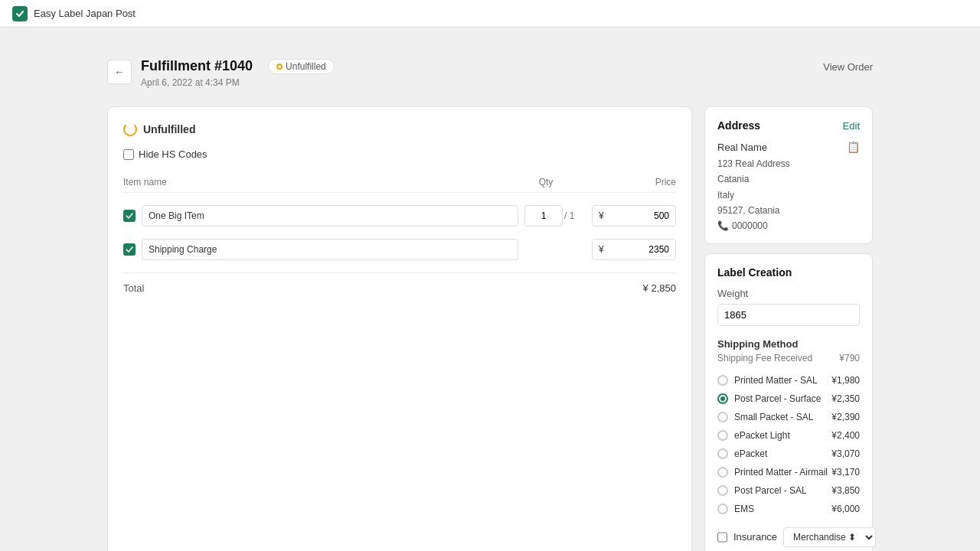  Describe the element at coordinates (789, 175) in the screenshot. I see `address-card: Address Edit Real Name 📋 123 Real Addres…` at that location.